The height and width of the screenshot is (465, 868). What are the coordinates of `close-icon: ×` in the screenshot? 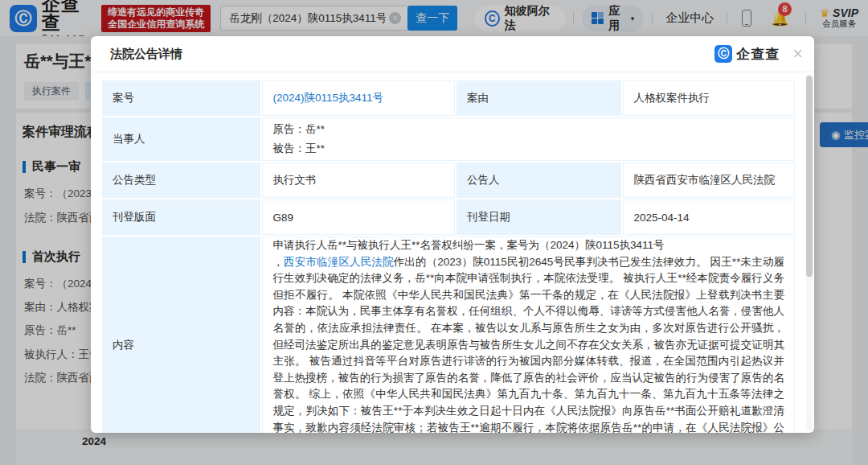 It's located at (797, 54).